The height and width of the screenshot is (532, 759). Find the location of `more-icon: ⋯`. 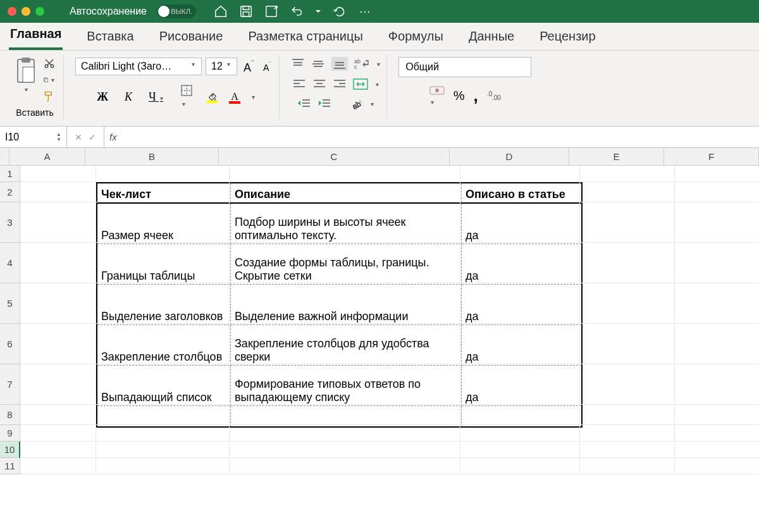

more-icon: ⋯ is located at coordinates (365, 11).